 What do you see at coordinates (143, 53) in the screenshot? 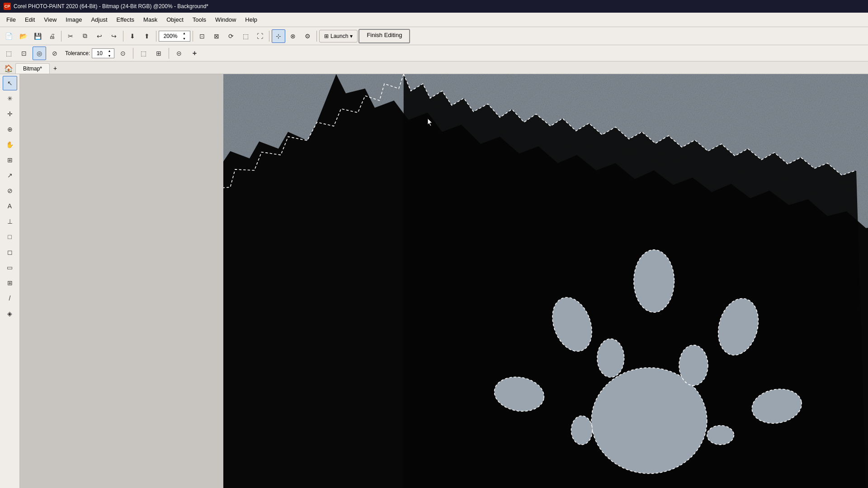
I see `sel-normal-button: ⬚` at bounding box center [143, 53].